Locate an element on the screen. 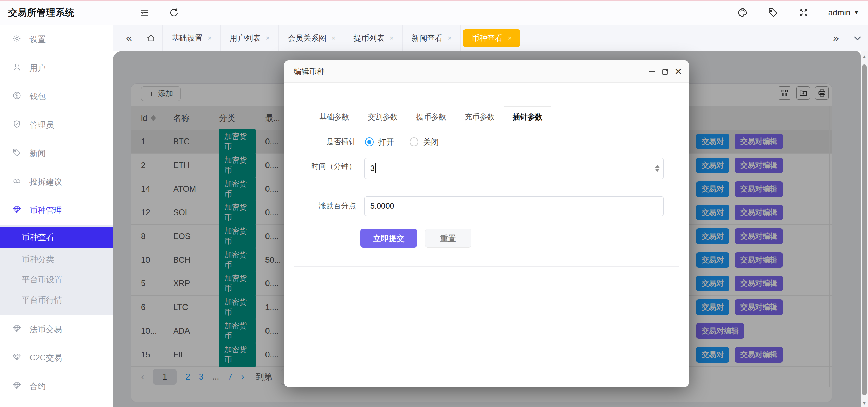 This screenshot has height=407, width=868. theme-palette-icon is located at coordinates (743, 13).